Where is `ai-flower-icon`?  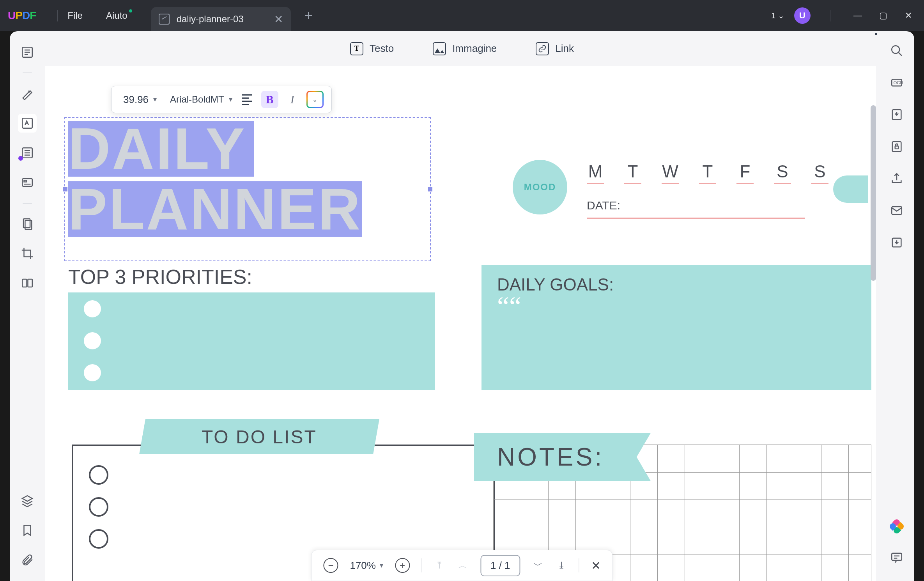 ai-flower-icon is located at coordinates (897, 526).